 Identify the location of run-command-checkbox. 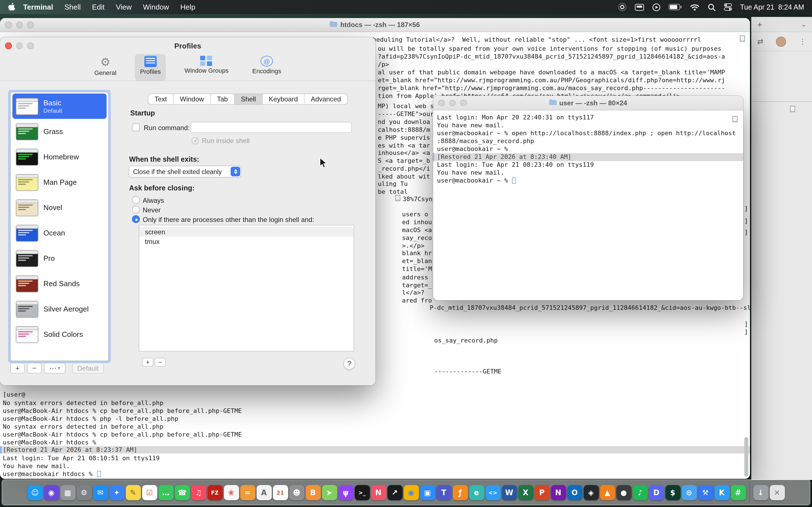
(136, 127).